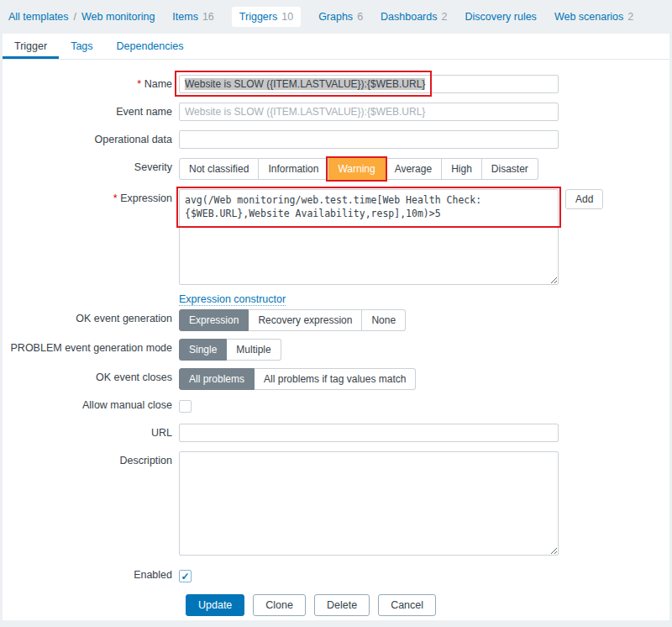 The height and width of the screenshot is (627, 672). Describe the element at coordinates (369, 237) in the screenshot. I see `expression-textarea: avg(/Web monitoring/web.test.time[Web He…` at that location.